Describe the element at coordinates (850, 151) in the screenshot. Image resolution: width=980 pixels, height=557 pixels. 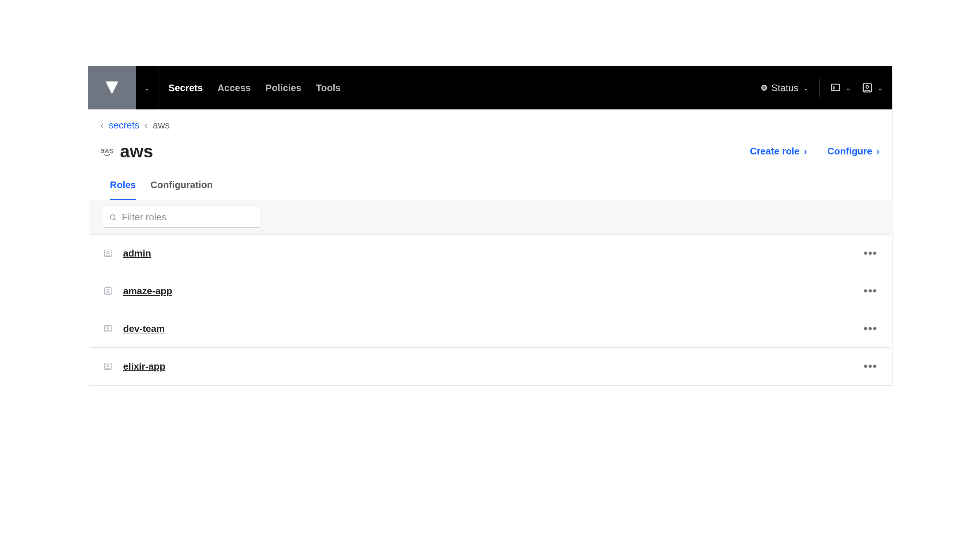
I see `configure-label: Configure` at that location.